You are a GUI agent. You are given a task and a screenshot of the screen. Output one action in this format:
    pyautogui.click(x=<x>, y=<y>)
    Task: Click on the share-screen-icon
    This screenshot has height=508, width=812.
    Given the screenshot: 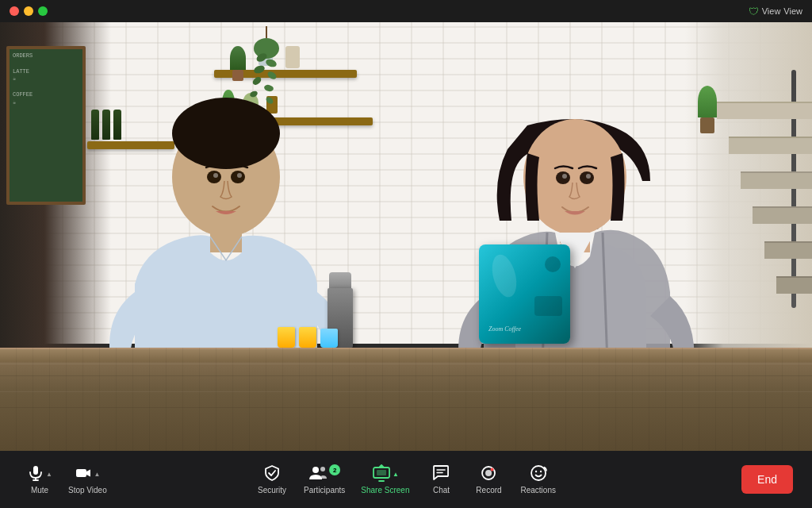 What is the action you would take?
    pyautogui.click(x=381, y=475)
    